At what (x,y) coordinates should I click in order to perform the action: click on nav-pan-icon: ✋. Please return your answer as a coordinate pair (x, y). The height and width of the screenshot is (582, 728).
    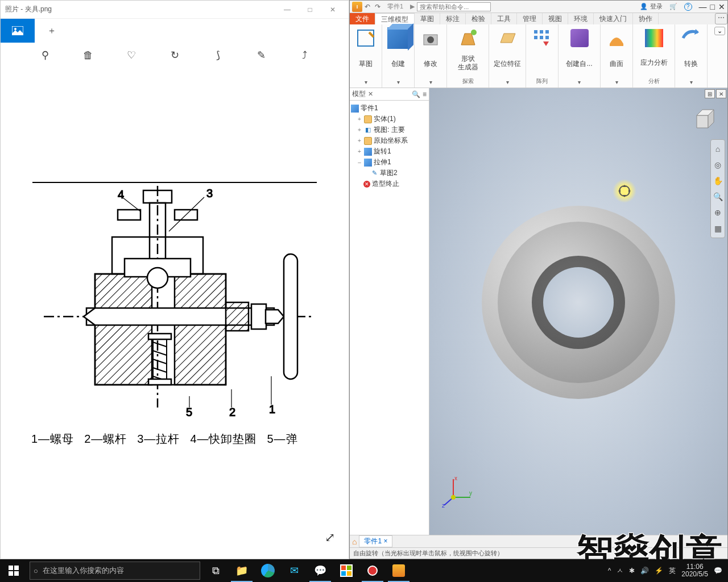
    Looking at the image, I should click on (718, 181).